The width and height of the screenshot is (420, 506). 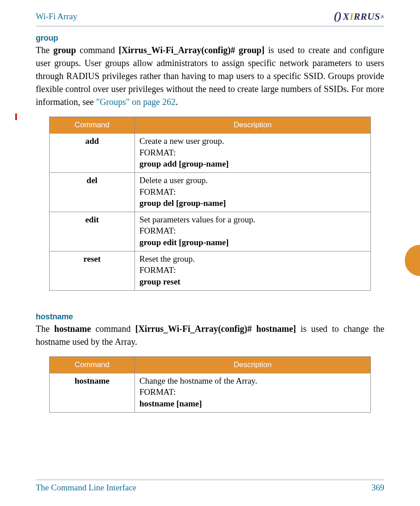 I want to click on hostname-paragraph: The hostname command [Xirrus_Wi-Fi_Array…, so click(x=210, y=335).